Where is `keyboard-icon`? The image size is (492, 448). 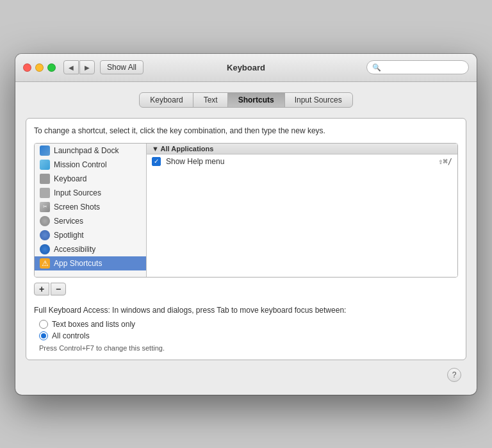
keyboard-icon is located at coordinates (45, 179).